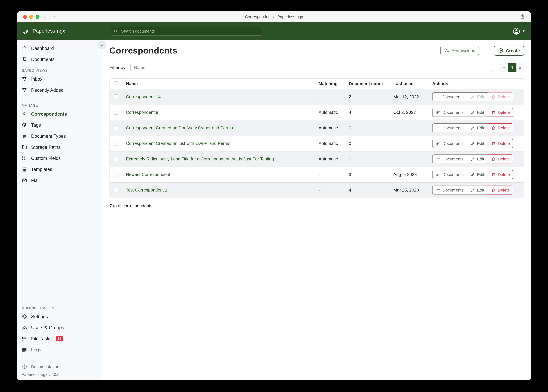  I want to click on sidebar-item-inbox: Inbox, so click(59, 79).